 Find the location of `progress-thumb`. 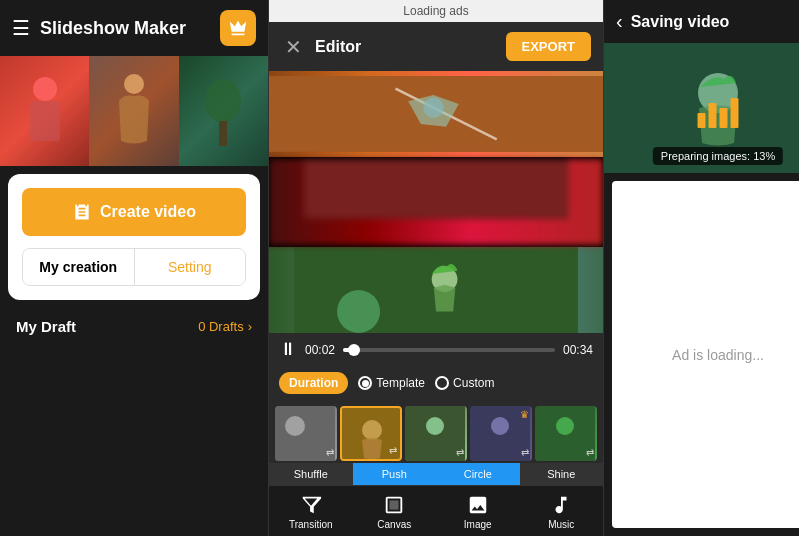

progress-thumb is located at coordinates (354, 350).